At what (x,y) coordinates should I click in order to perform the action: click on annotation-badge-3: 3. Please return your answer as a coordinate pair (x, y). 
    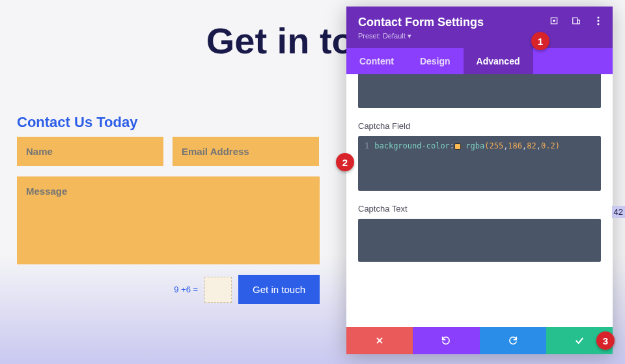
    Looking at the image, I should click on (605, 341).